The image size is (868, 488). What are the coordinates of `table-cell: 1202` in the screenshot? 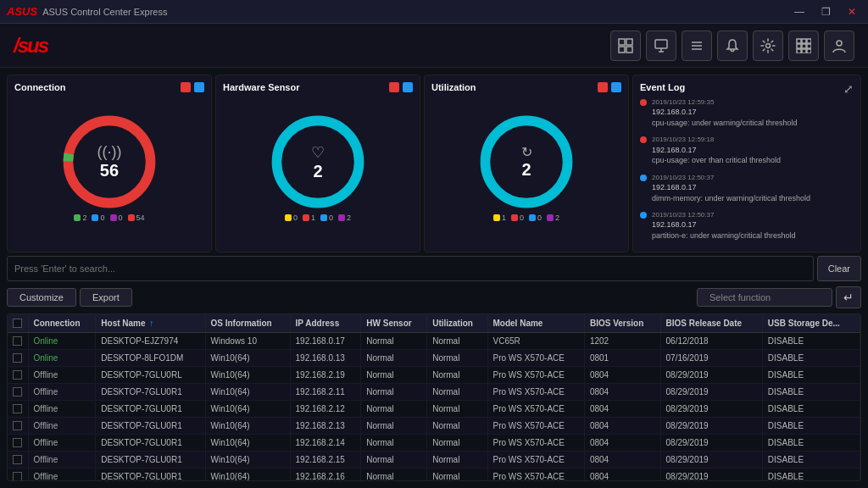 It's located at (622, 341).